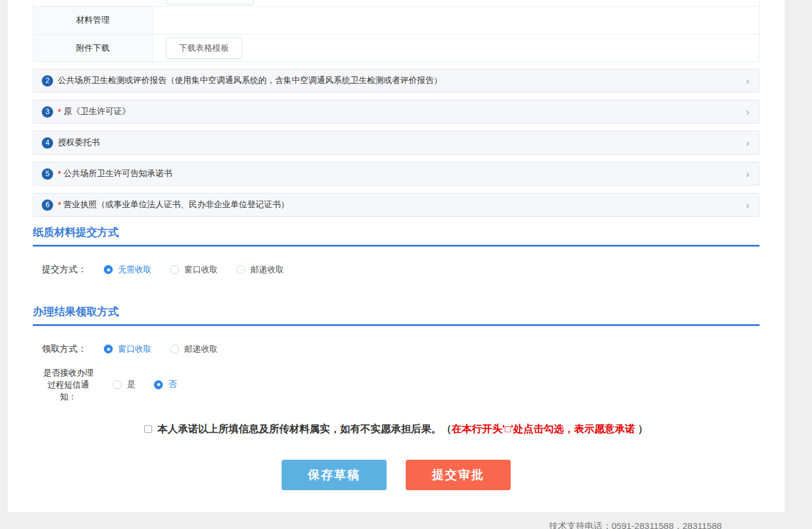 Image resolution: width=812 pixels, height=529 pixels. Describe the element at coordinates (396, 174) in the screenshot. I see `material-item-5: 5 * 公共场所卫生许可告知承诺书 ›` at that location.